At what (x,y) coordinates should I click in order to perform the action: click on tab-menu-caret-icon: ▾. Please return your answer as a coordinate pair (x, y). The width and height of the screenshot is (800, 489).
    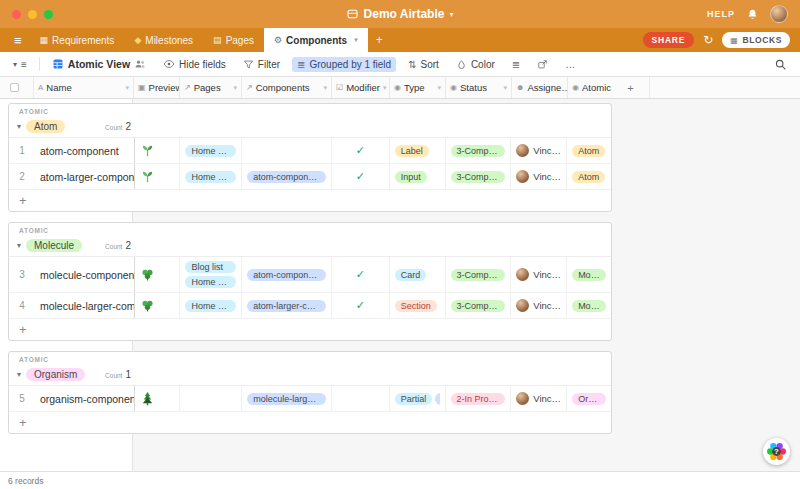
    Looking at the image, I should click on (356, 40).